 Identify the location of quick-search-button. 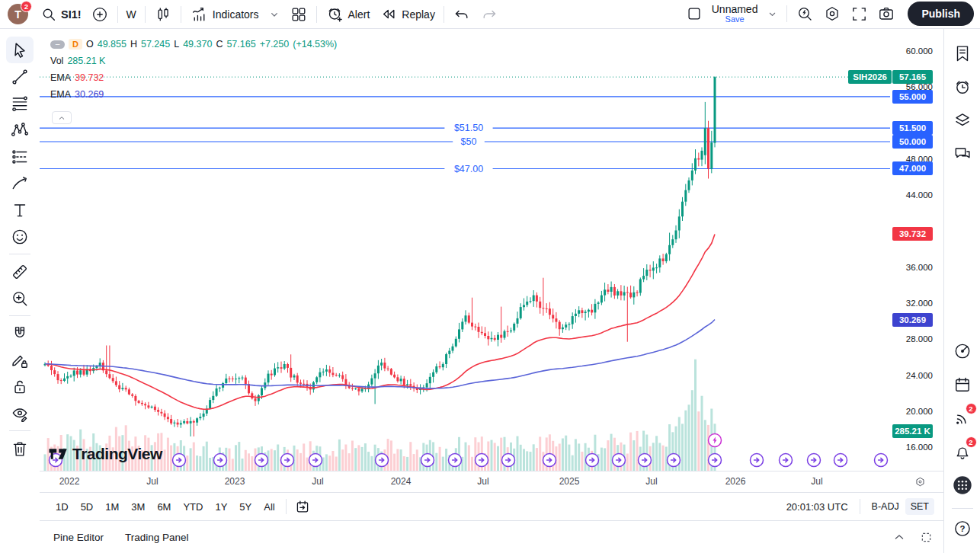
(805, 14).